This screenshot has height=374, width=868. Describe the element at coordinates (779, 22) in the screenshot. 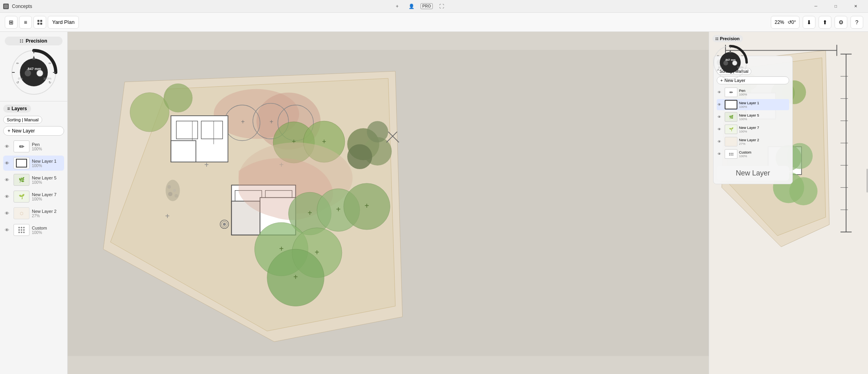

I see `zoom-value: 22%` at that location.